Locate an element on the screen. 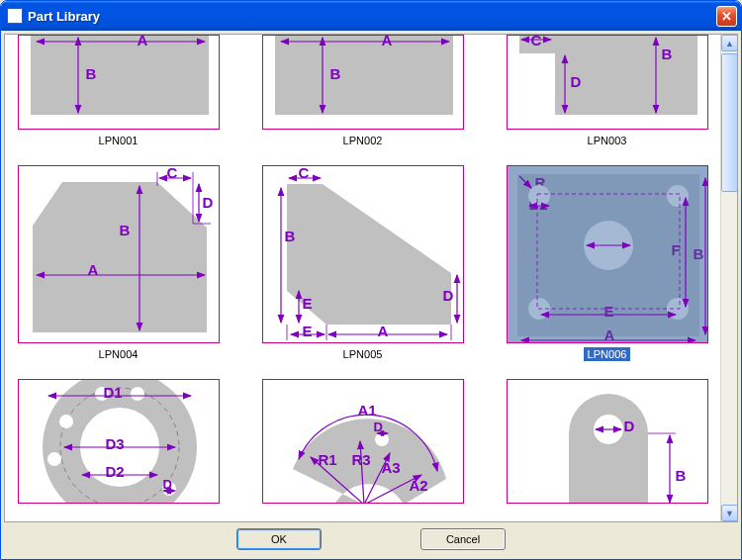  dim-label: R3 is located at coordinates (362, 459).